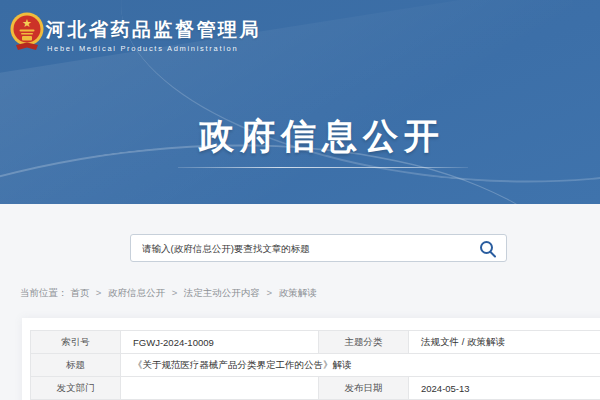  I want to click on index-number-label: 索引号, so click(76, 342).